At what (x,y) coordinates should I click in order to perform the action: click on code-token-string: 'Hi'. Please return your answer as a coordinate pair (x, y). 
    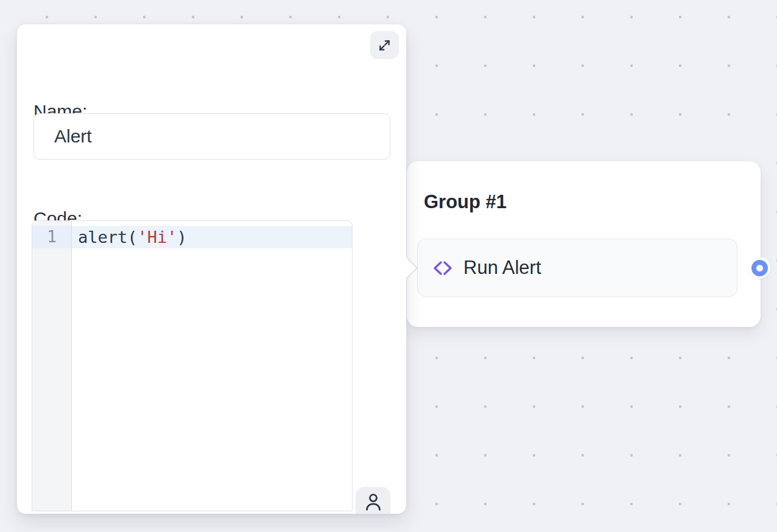
    Looking at the image, I should click on (157, 237).